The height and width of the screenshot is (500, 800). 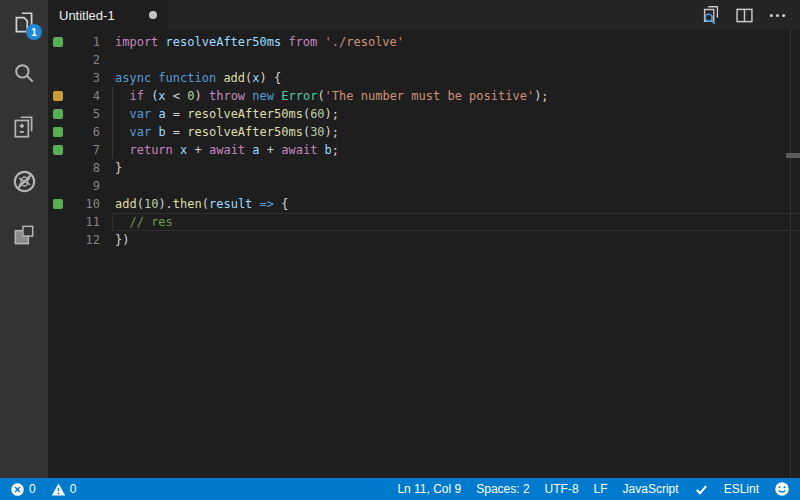 What do you see at coordinates (424, 150) in the screenshot?
I see `code-line: 7 return x + await a + await b;` at bounding box center [424, 150].